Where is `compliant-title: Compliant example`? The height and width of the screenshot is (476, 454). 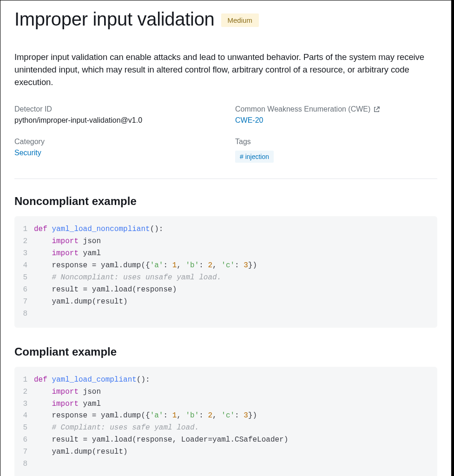 compliant-title: Compliant example is located at coordinates (226, 352).